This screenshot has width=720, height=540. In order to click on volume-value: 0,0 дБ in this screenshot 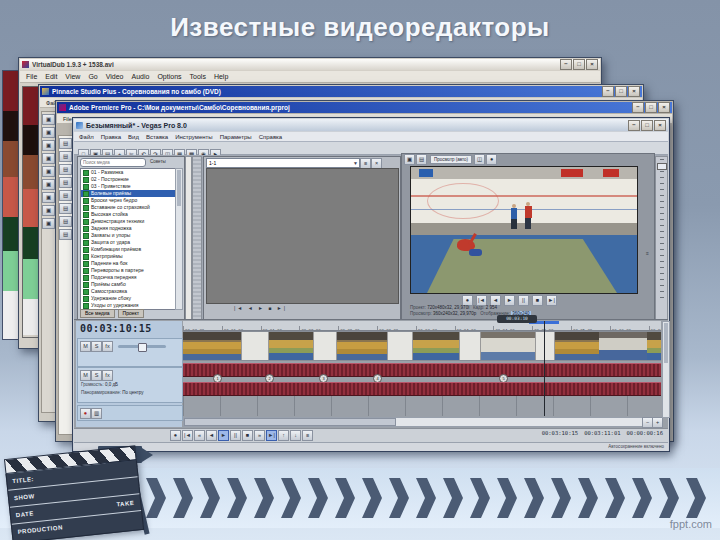, I will do `click(112, 384)`.